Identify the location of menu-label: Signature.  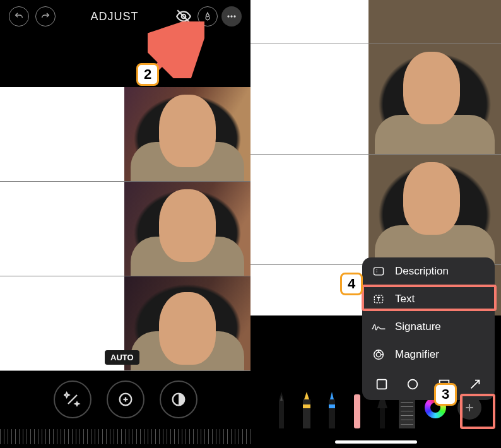
(418, 327).